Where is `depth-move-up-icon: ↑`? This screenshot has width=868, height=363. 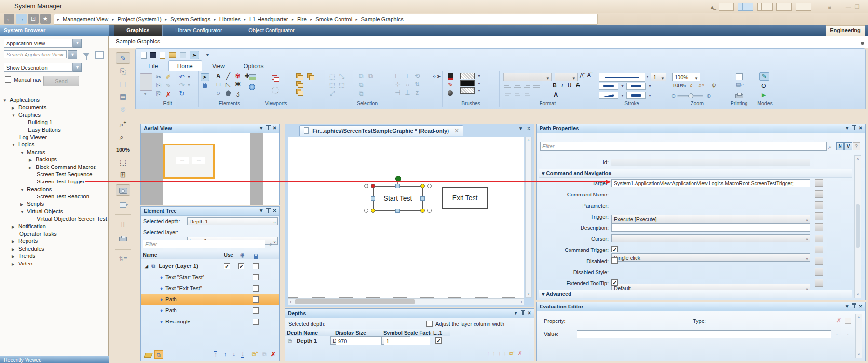 depth-move-up-icon: ↑ is located at coordinates (494, 353).